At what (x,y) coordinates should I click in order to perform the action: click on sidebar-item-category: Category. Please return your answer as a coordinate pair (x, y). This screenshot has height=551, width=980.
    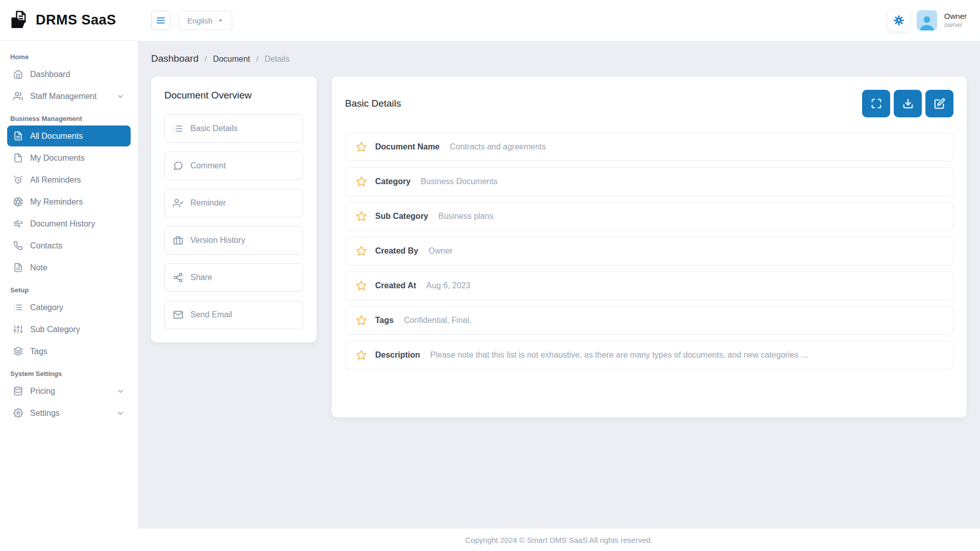
    Looking at the image, I should click on (69, 307).